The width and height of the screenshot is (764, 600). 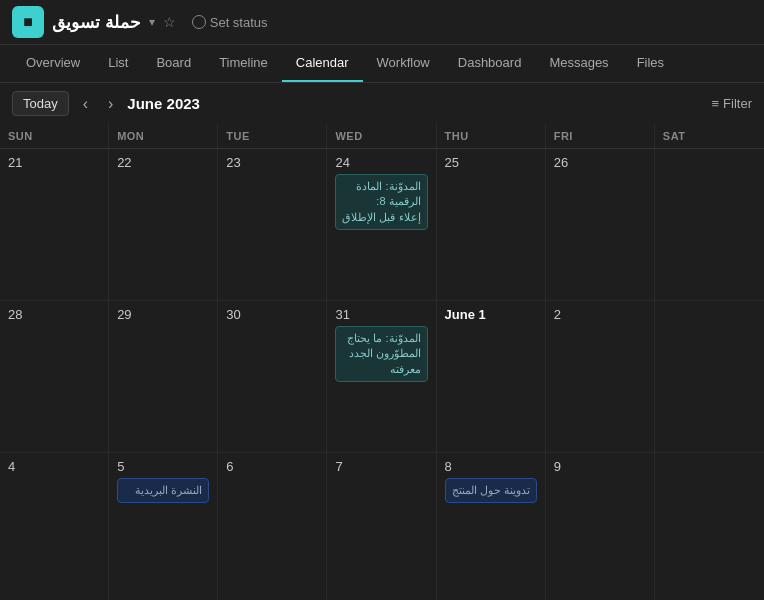 I want to click on day-number: 22, so click(x=163, y=162).